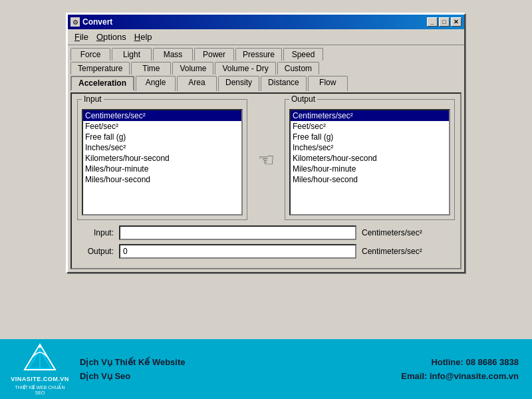 This screenshot has height=399, width=532. What do you see at coordinates (81, 37) in the screenshot?
I see `menu-file: File` at bounding box center [81, 37].